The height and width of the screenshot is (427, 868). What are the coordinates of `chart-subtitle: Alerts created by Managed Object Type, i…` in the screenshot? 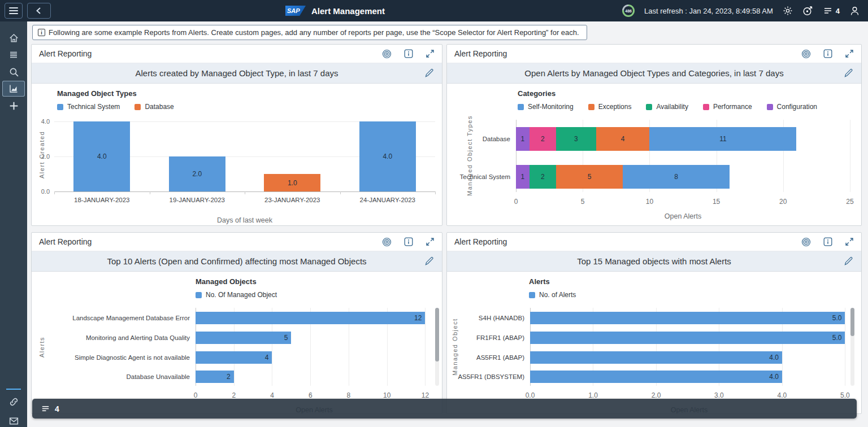 It's located at (237, 73).